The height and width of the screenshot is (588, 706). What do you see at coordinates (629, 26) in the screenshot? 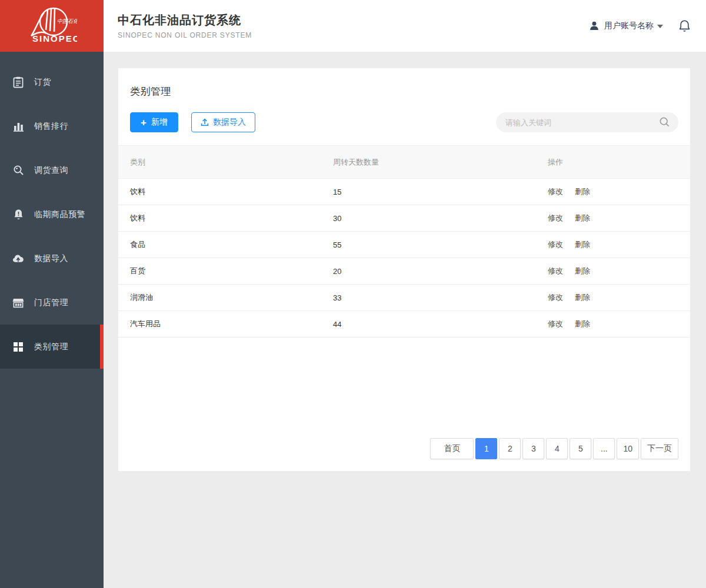
I see `user-account-name: 用户账号名称` at bounding box center [629, 26].